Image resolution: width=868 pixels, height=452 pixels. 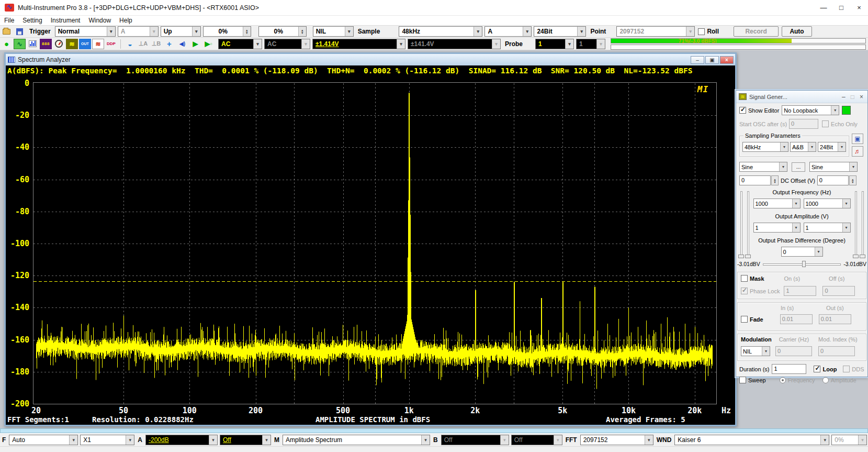 I want to click on auto-button: Auto, so click(x=797, y=31).